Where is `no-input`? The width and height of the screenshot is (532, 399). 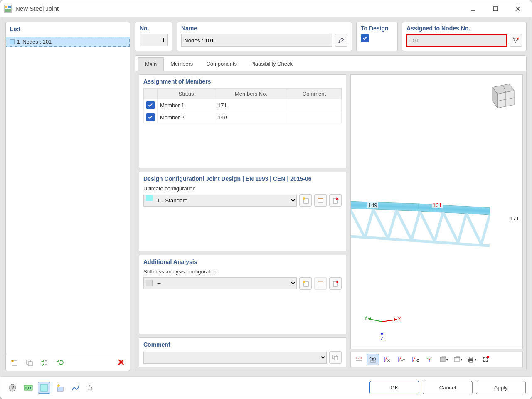 no-input is located at coordinates (154, 40).